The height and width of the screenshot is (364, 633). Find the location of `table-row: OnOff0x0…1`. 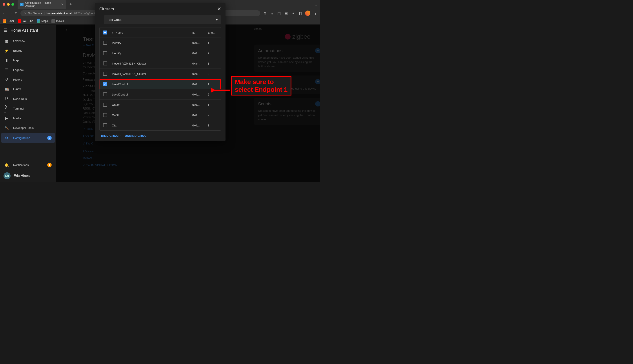

table-row: OnOff0x0…1 is located at coordinates (160, 105).